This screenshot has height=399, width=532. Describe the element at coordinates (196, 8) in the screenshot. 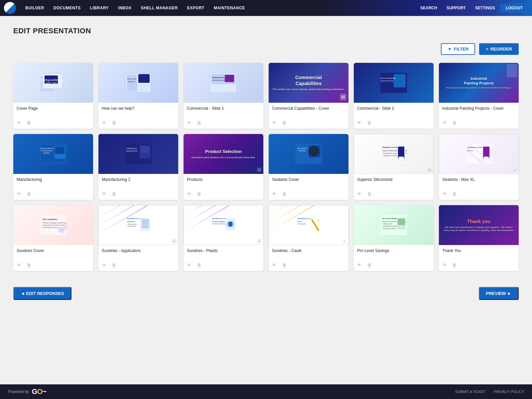

I see `nav-export: EXPORT` at that location.